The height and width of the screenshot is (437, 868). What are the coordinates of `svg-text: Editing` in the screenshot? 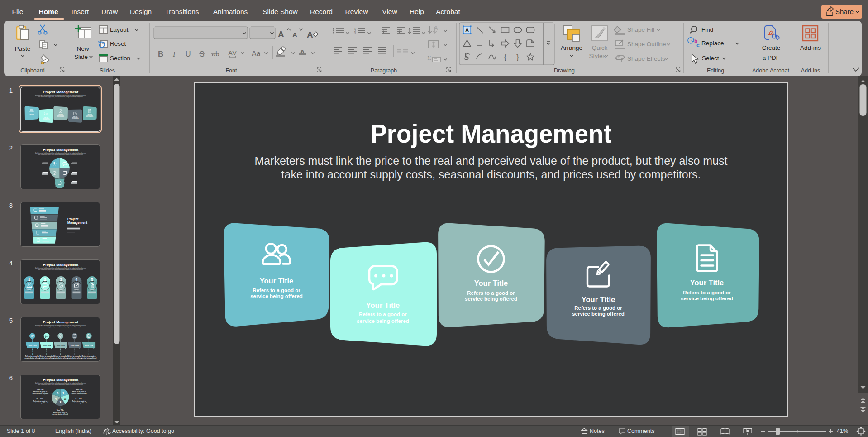 It's located at (715, 71).